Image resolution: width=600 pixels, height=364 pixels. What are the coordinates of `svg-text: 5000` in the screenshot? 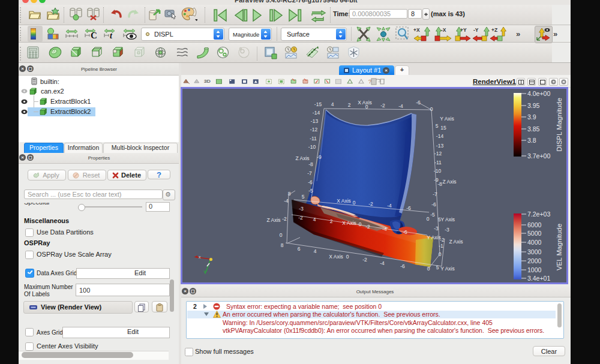 It's located at (535, 233).